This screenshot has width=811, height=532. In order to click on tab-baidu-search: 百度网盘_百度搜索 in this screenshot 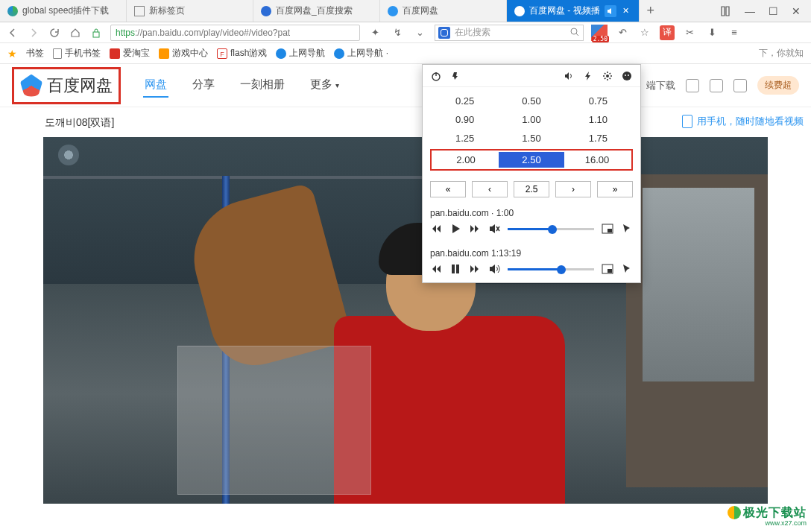, I will do `click(317, 10)`.